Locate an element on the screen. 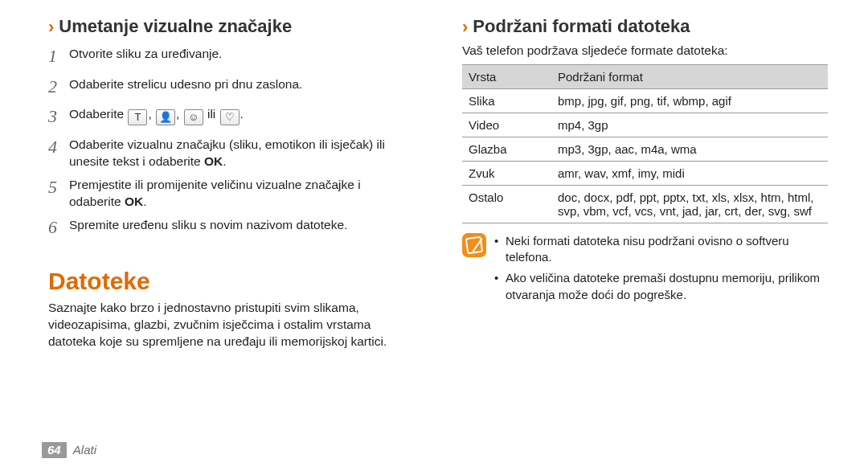 The width and height of the screenshot is (868, 471). step-2: Odaberite strelicu udesno pri dnu zaslon… is located at coordinates (231, 88).